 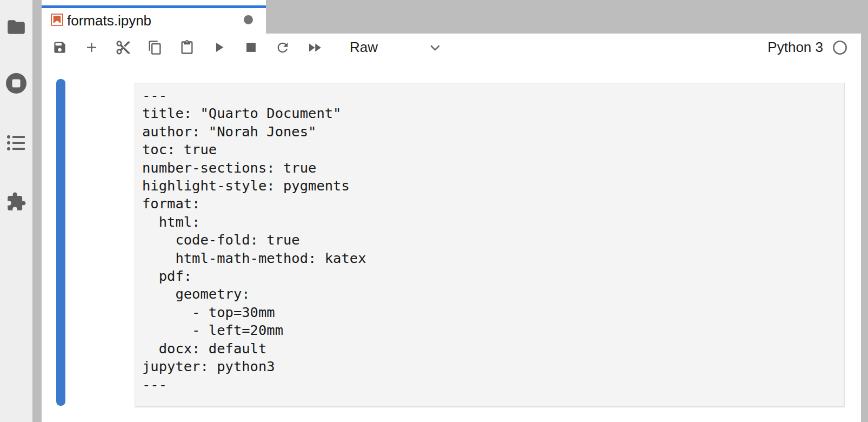 What do you see at coordinates (16, 202) in the screenshot?
I see `puzzle-icon` at bounding box center [16, 202].